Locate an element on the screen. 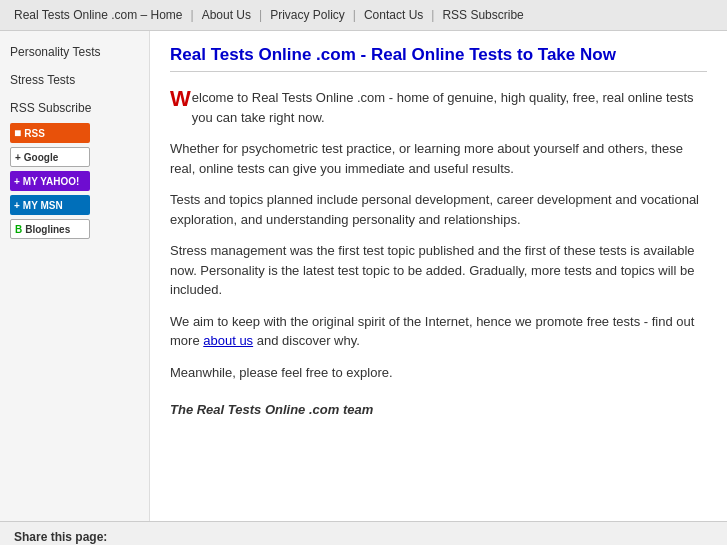 Image resolution: width=727 pixels, height=545 pixels. para4: Stress management was the first test top… is located at coordinates (438, 270).